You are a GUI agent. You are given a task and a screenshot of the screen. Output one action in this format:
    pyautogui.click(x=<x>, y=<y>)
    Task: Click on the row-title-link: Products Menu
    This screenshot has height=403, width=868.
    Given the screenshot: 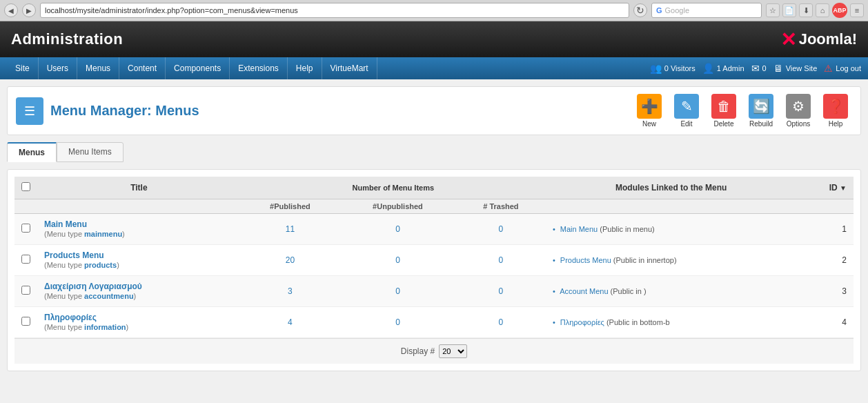 What is the action you would take?
    pyautogui.click(x=75, y=255)
    